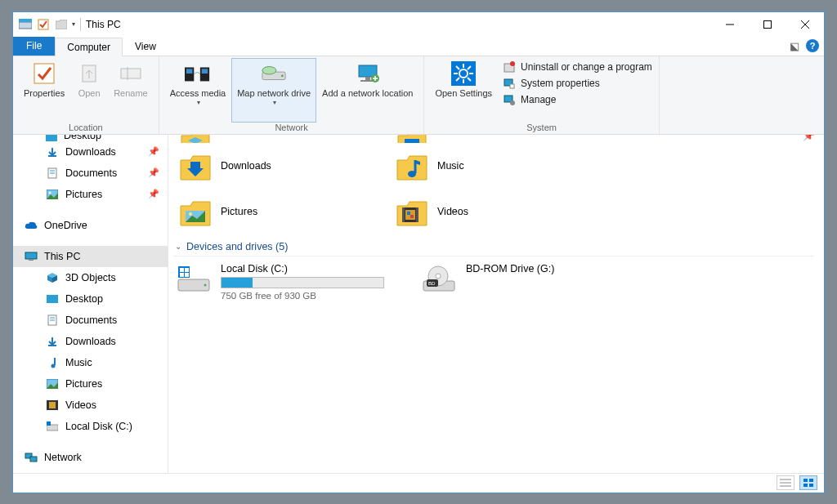  What do you see at coordinates (412, 212) in the screenshot?
I see `videos-large-icon` at bounding box center [412, 212].